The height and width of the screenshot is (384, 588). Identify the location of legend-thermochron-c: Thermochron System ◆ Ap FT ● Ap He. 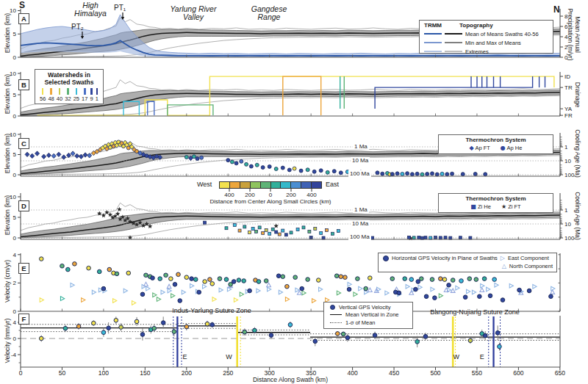
(495, 144).